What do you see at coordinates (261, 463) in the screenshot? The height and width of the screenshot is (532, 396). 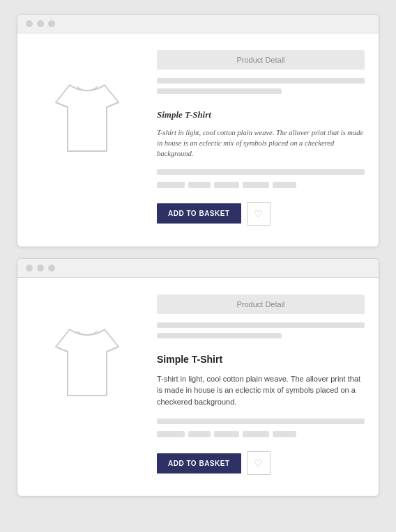 I see `action-row-2: ADD TO BASKET ♡` at bounding box center [261, 463].